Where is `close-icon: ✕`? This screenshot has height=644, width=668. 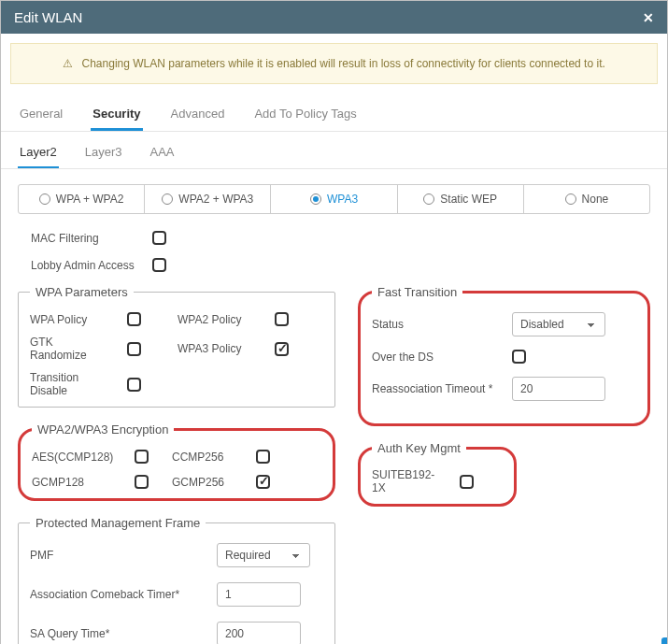
close-icon: ✕ is located at coordinates (648, 18).